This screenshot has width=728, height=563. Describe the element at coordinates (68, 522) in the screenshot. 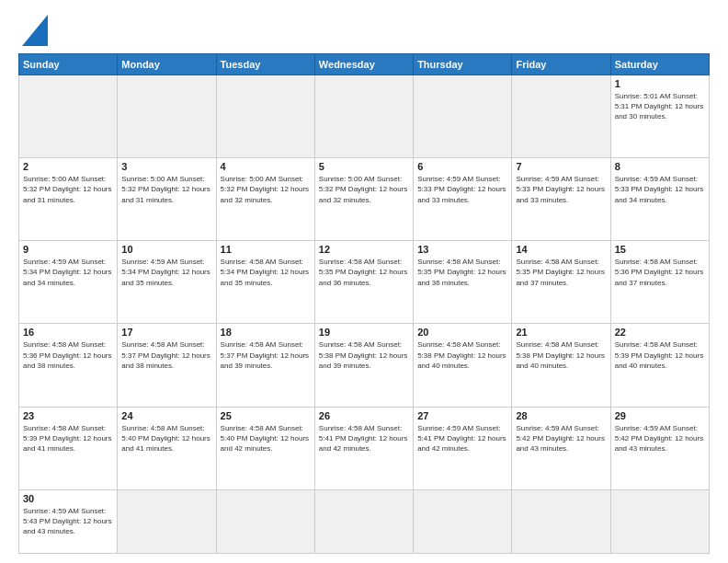

I see `day-info: Sunrise: 4:59 AM Sunset: 5:43 PM Dayligh…` at that location.